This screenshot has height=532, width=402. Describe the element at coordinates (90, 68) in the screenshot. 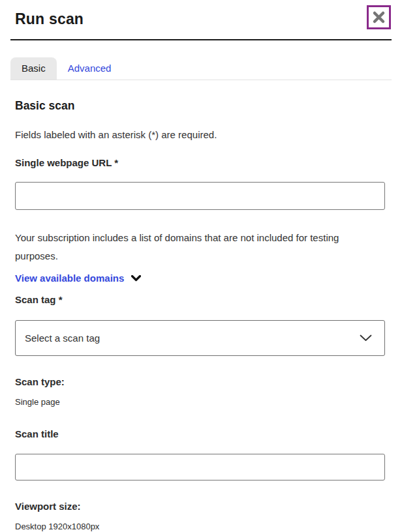

I see `tab-advanced: Advanced` at that location.